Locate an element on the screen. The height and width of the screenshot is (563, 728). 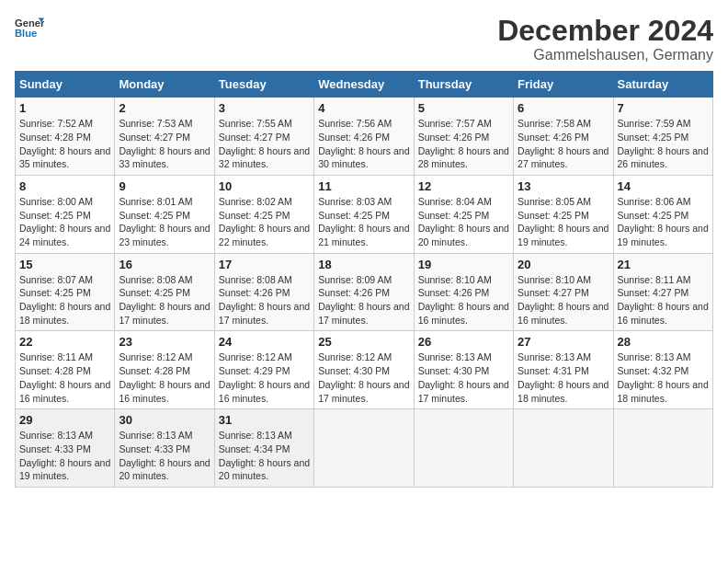
calendar-cell: 12Sunrise: 8:04 AMSunset: 4:25 PMDayligh… is located at coordinates (463, 213).